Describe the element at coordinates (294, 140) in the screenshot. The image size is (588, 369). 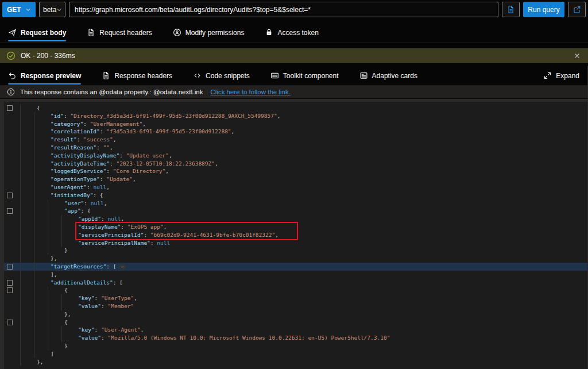
I see `code-line: "result": "success",` at that location.